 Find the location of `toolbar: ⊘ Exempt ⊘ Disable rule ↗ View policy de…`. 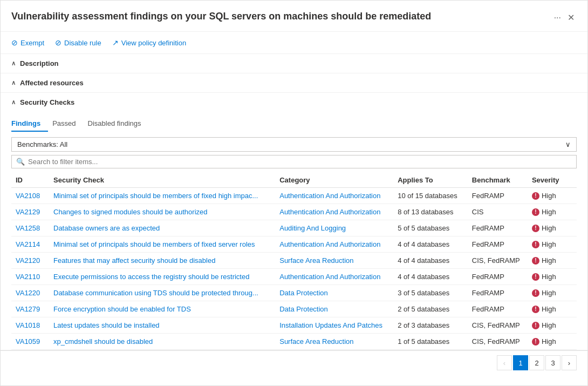

toolbar: ⊘ Exempt ⊘ Disable rule ↗ View policy de… is located at coordinates (294, 43).